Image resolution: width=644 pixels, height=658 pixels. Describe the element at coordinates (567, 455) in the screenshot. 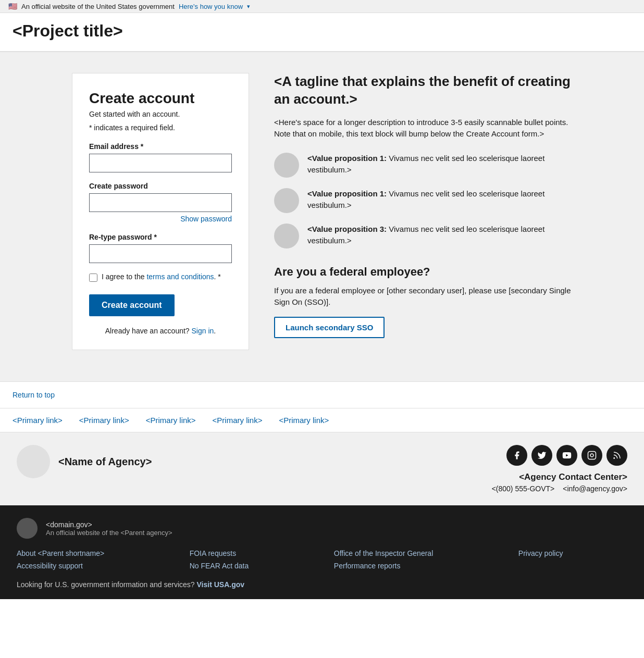

I see `youtube-icon` at that location.